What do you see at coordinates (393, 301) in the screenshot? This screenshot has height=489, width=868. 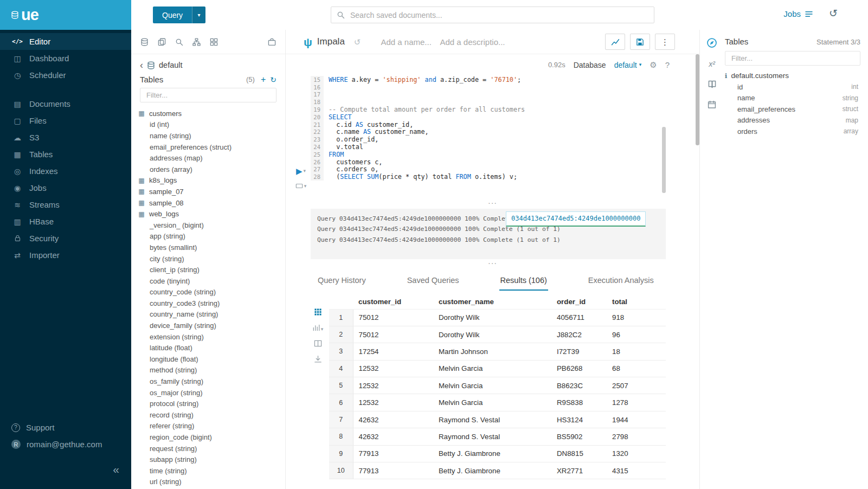 I see `column-header: customer_id` at bounding box center [393, 301].